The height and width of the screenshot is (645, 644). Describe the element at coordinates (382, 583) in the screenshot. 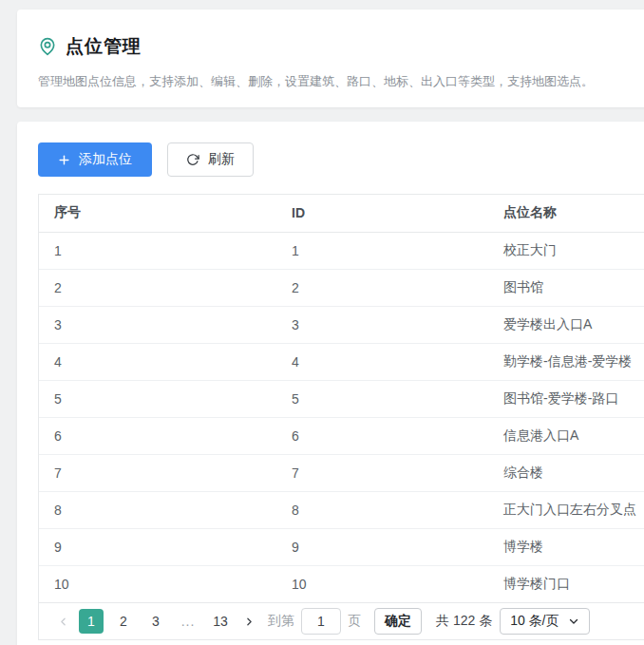

I see `cell-id: 10` at that location.